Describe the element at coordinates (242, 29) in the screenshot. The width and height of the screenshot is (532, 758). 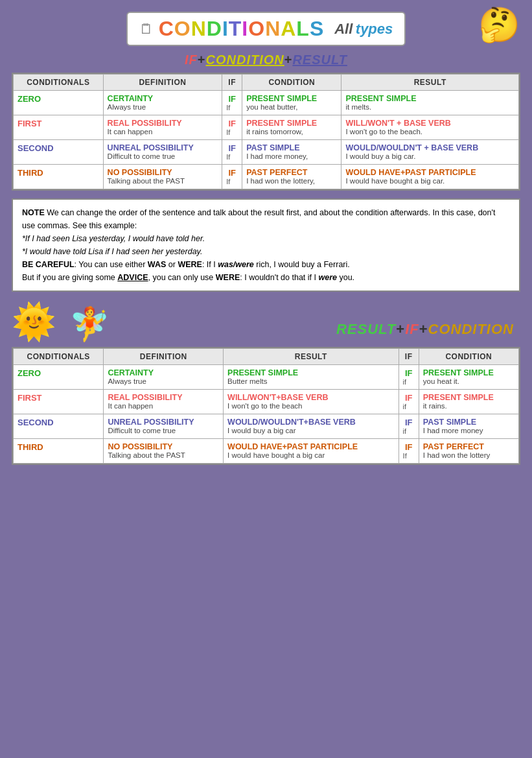
I see `title-text: CONDITIONALS` at that location.